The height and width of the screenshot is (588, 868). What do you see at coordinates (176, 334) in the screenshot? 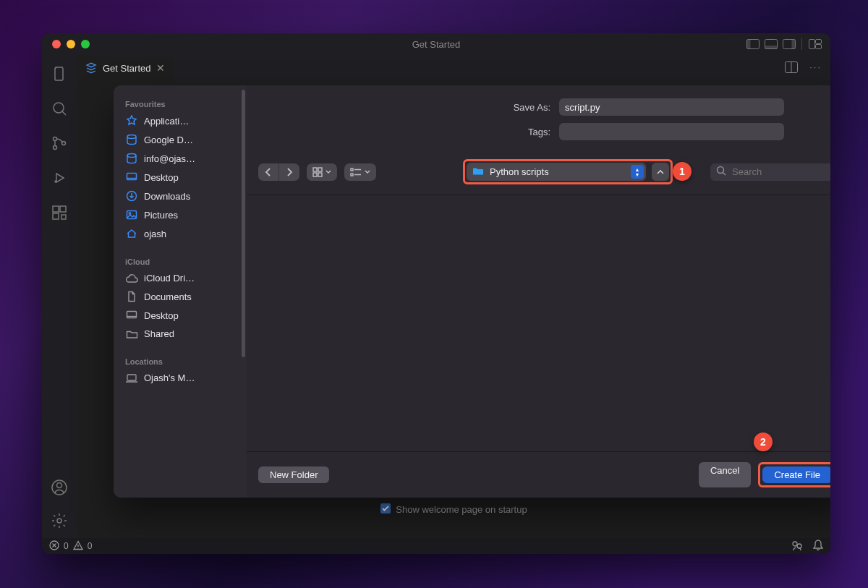
I see `sidebar-item-shared: Shared` at bounding box center [176, 334].